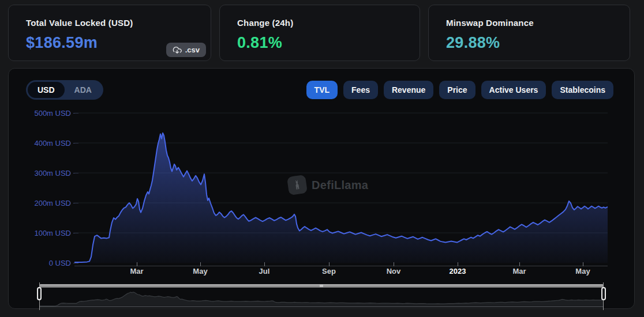 This screenshot has height=317, width=644. What do you see at coordinates (473, 43) in the screenshot?
I see `stat-value: 29.88%` at bounding box center [473, 43].